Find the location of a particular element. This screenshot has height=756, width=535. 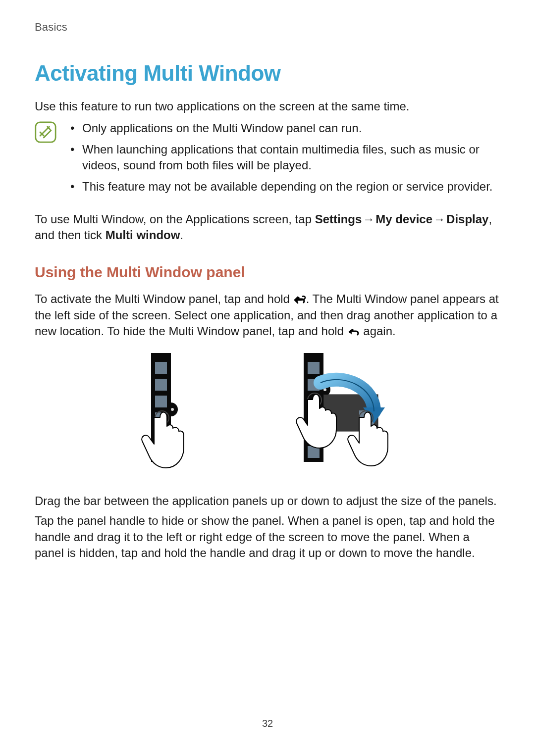

settings-label: Settings is located at coordinates (339, 219).